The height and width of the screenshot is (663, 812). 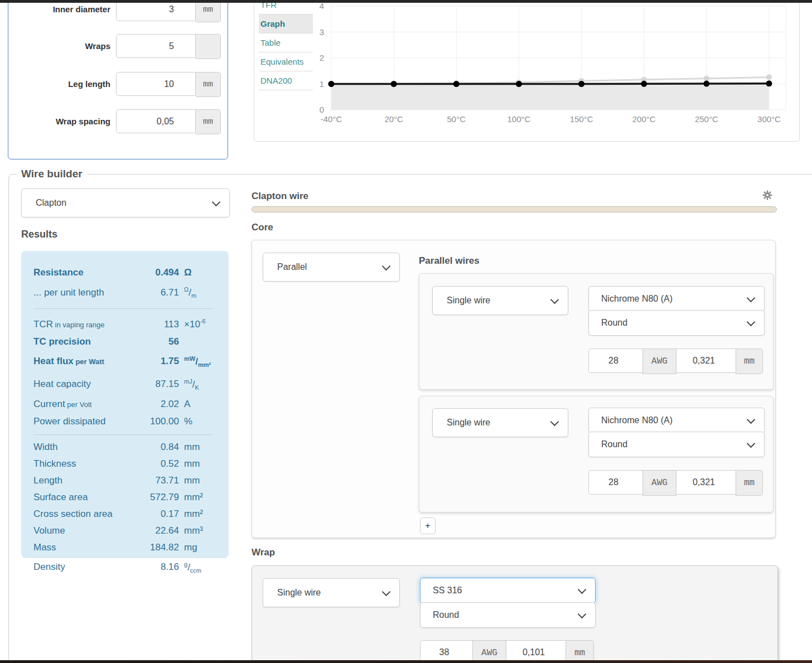 What do you see at coordinates (123, 568) in the screenshot?
I see `result-row: Density8.16g/ccm` at bounding box center [123, 568].